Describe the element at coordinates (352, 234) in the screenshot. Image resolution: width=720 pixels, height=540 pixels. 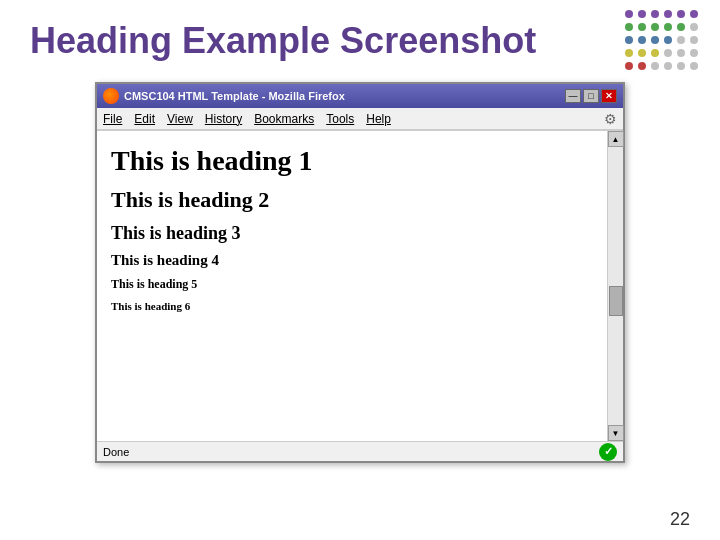
I see `heading-3: This is heading 3` at that location.